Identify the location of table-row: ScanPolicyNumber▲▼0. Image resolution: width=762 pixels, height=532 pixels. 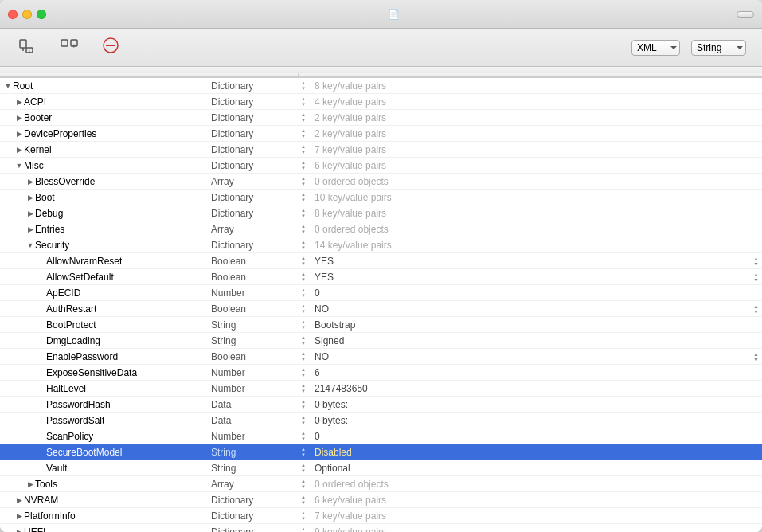
(381, 436).